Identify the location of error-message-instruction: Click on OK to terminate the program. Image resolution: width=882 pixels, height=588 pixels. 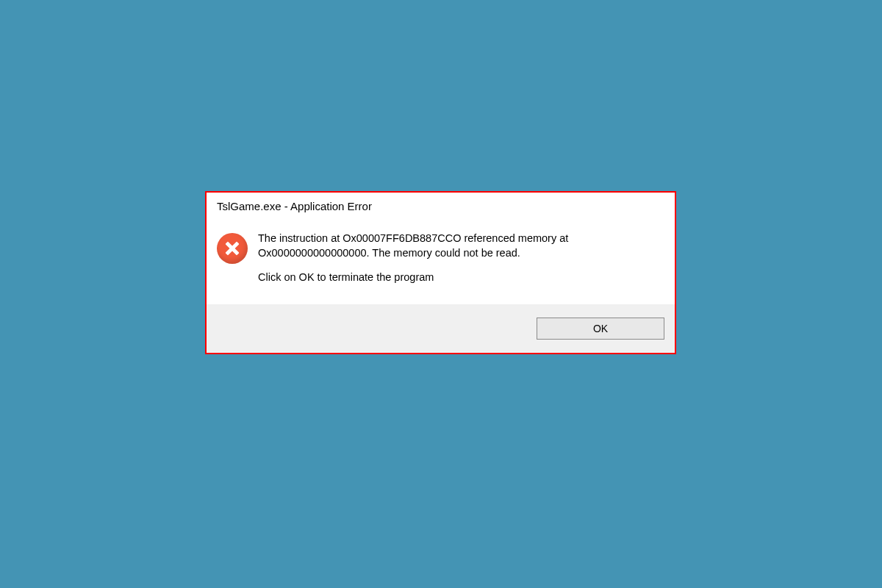
(462, 278).